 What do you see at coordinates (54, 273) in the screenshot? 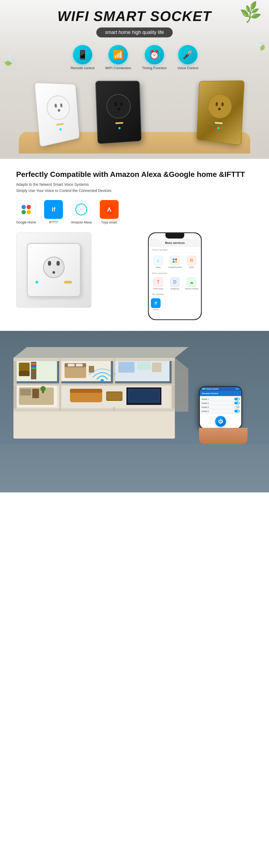
I see `outlet-ground-hole` at bounding box center [54, 273].